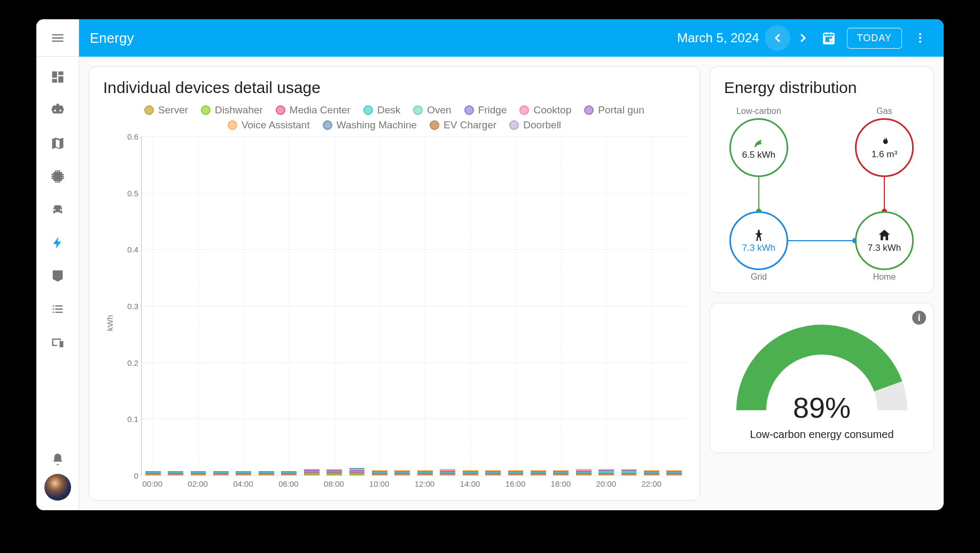 This screenshot has width=980, height=553. Describe the element at coordinates (58, 243) in the screenshot. I see `sidebar-item-energy` at that location.